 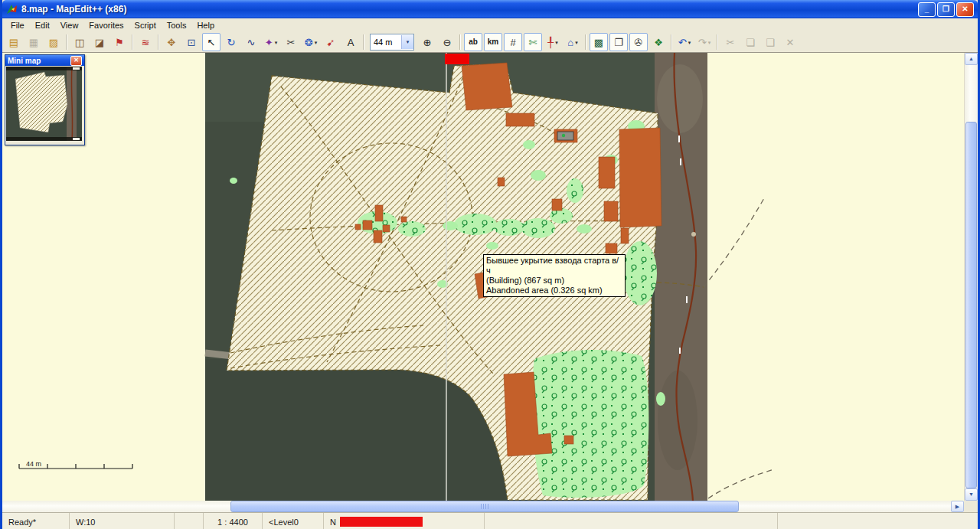 I want to click on rotate-button: ↻, so click(x=231, y=42).